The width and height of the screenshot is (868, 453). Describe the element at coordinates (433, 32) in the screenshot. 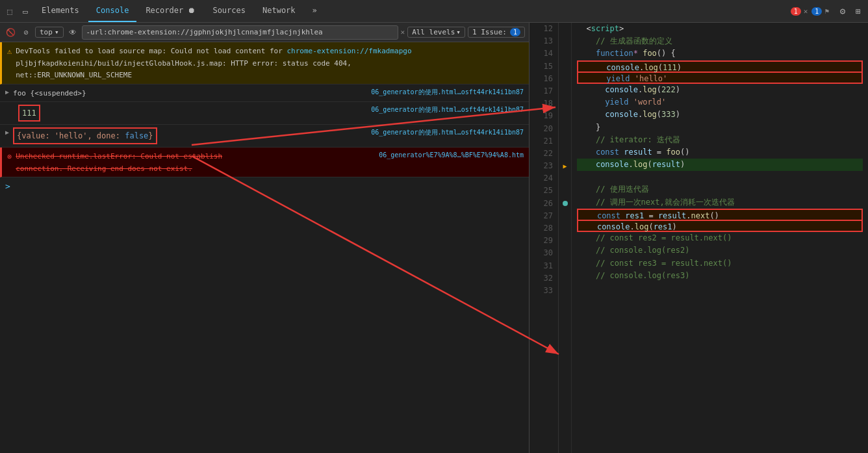

I see `log-level-label: All levels` at that location.